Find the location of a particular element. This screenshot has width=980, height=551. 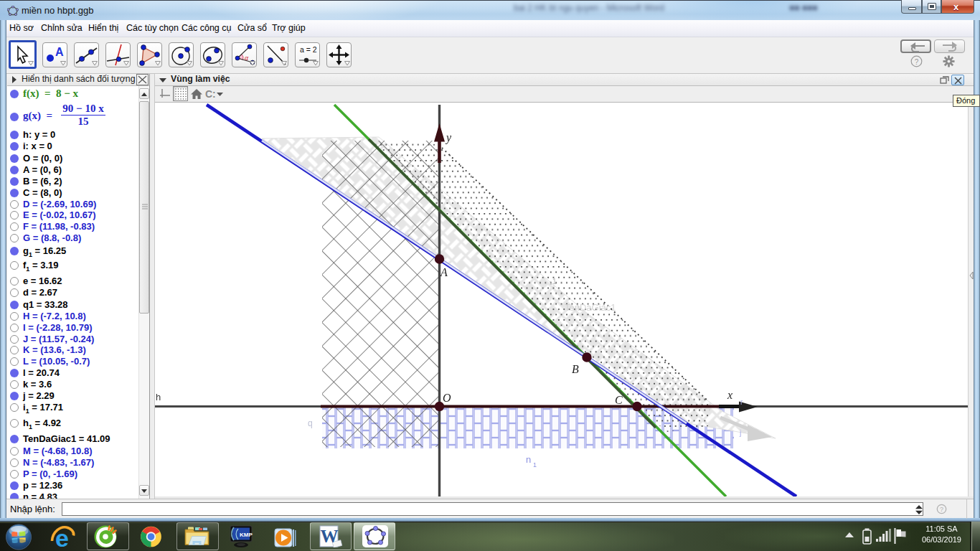

svg-text: h is located at coordinates (158, 397).